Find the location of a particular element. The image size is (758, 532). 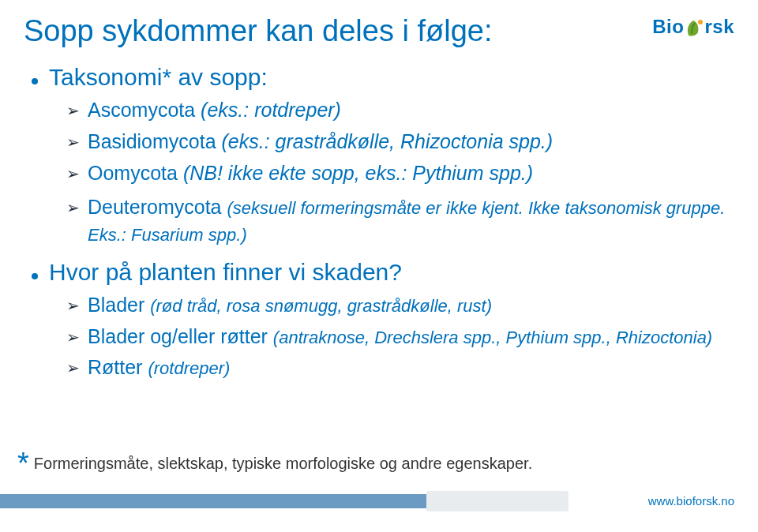

item-note: (rød tråd, rosa snømugg, grastrådkølle, … is located at coordinates (321, 306).